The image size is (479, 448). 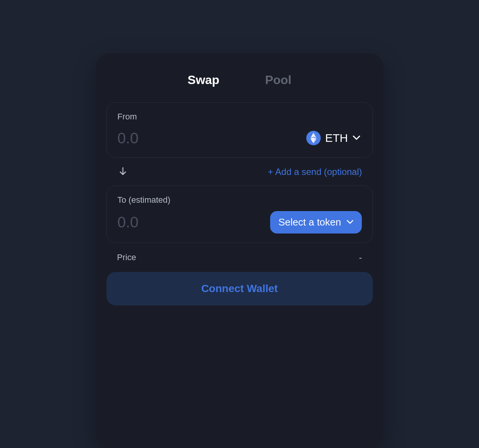 What do you see at coordinates (123, 172) in the screenshot?
I see `swap-direction-button` at bounding box center [123, 172].